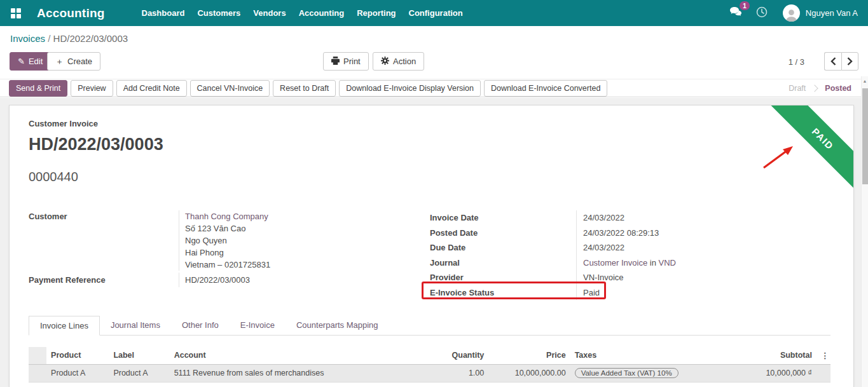 Image resolution: width=868 pixels, height=387 pixels. I want to click on invoice-lines-table: Product Label Account Quantity Price Tax…, so click(430, 365).